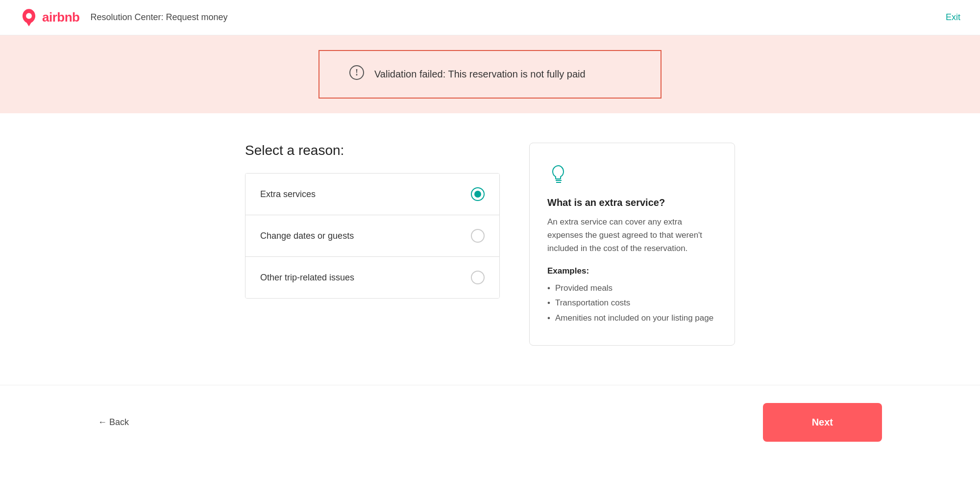 The image size is (980, 478). I want to click on section-title: Select a reason:, so click(372, 151).